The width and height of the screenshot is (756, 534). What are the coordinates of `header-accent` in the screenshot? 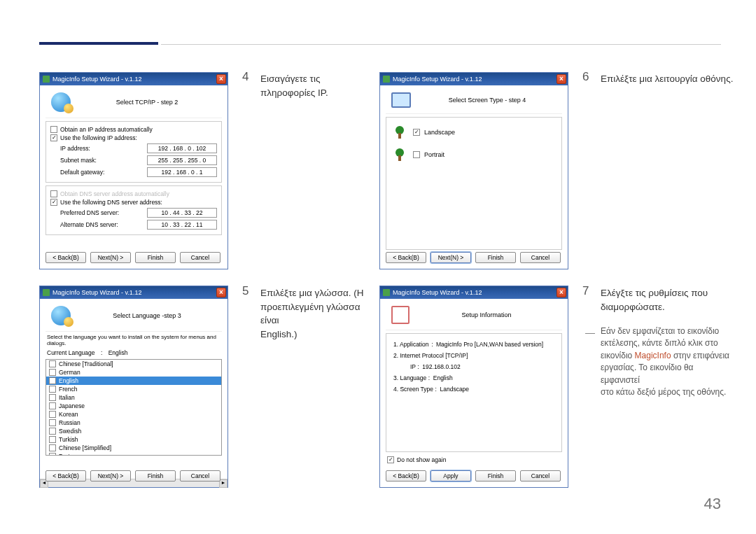 It's located at (99, 43).